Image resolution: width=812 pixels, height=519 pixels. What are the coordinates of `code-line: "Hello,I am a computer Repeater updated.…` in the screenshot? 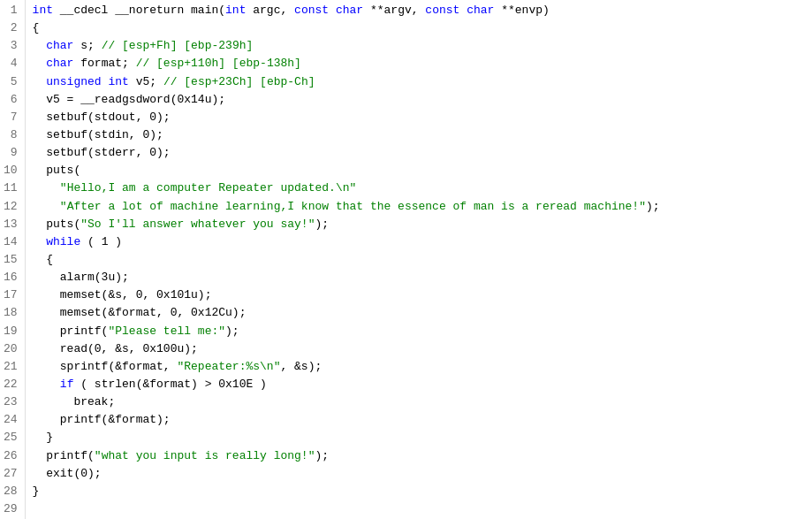 It's located at (422, 188).